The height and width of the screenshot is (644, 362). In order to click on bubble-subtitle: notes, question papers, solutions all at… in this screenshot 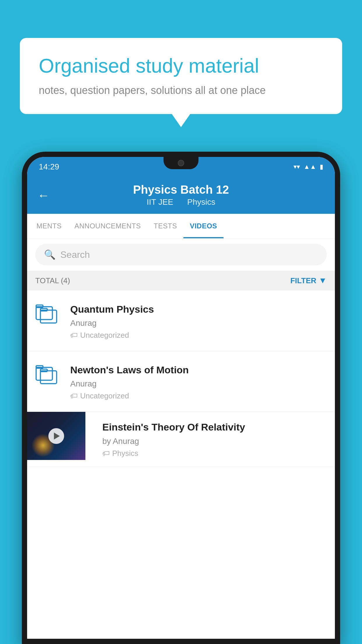, I will do `click(181, 90)`.